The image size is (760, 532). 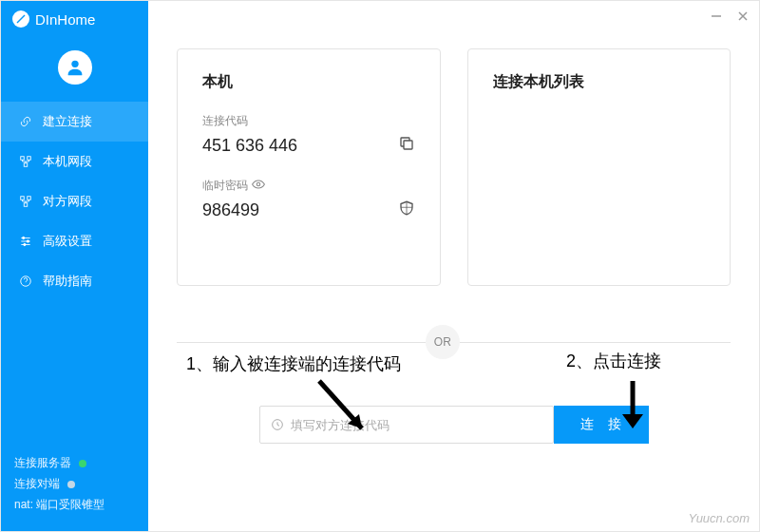 What do you see at coordinates (67, 122) in the screenshot?
I see `sidebar-item-label: 建立连接` at bounding box center [67, 122].